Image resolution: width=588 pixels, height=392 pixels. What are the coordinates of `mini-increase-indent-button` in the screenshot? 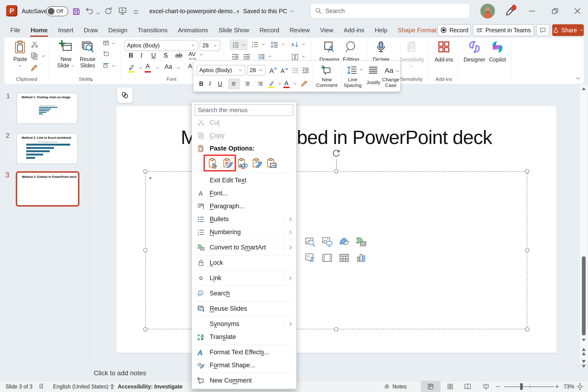 It's located at (306, 70).